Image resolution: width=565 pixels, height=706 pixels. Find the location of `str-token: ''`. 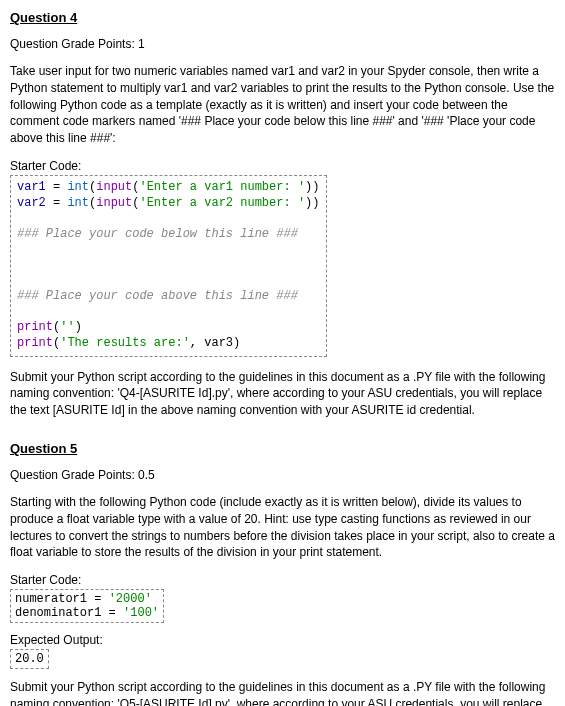

str-token: '' is located at coordinates (67, 327).